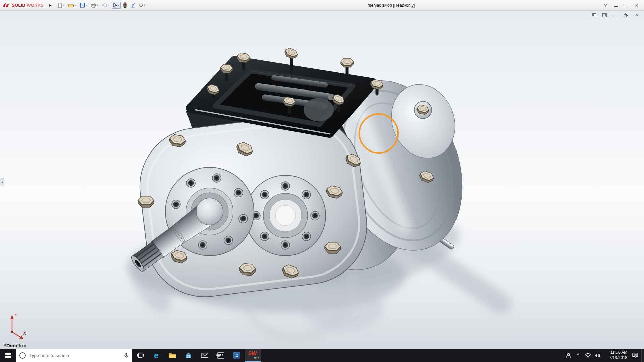 Image resolution: width=644 pixels, height=362 pixels. What do you see at coordinates (322, 5) in the screenshot?
I see `titlebar: SOLIDWORKS ▶ ▾ ▾` at bounding box center [322, 5].